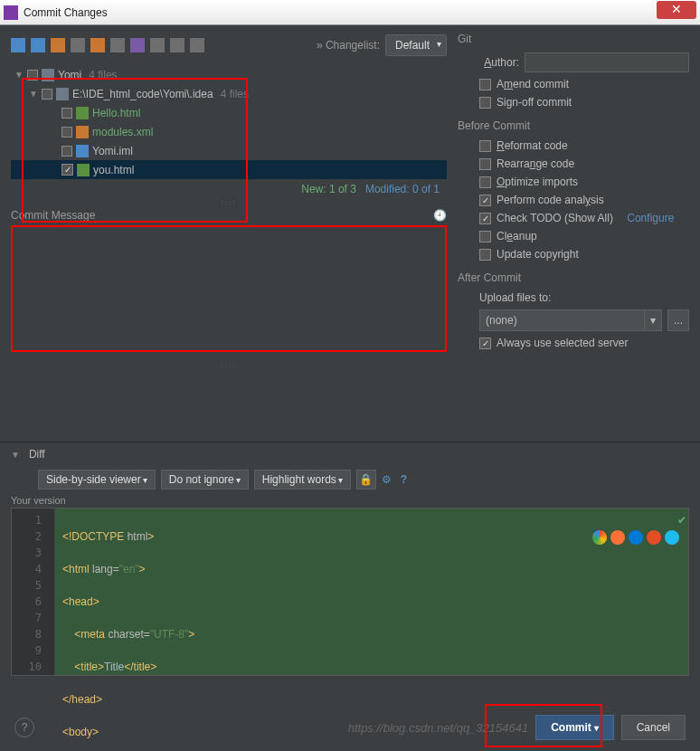 Image resolution: width=700 pixels, height=751 pixels. I want to click on upload-select: (none), so click(571, 320).